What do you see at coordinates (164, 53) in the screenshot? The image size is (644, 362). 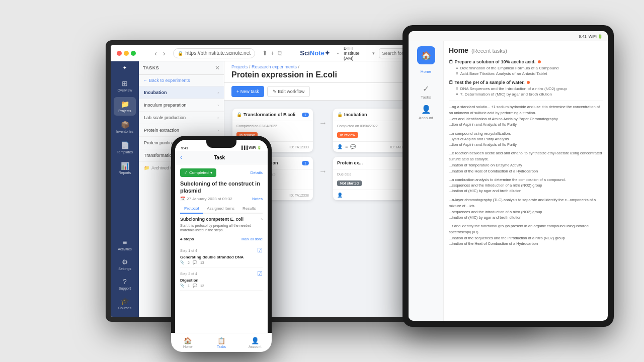 I see `forward-button: ›` at bounding box center [164, 53].